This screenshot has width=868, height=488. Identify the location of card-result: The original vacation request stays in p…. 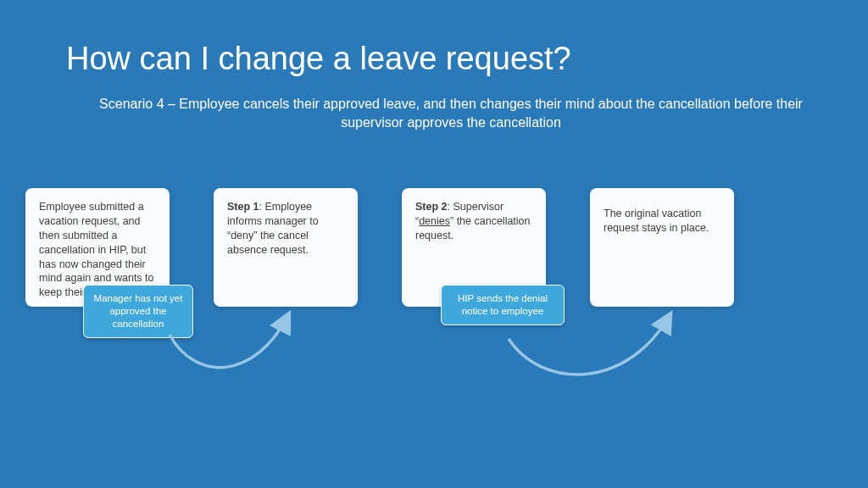
(662, 247).